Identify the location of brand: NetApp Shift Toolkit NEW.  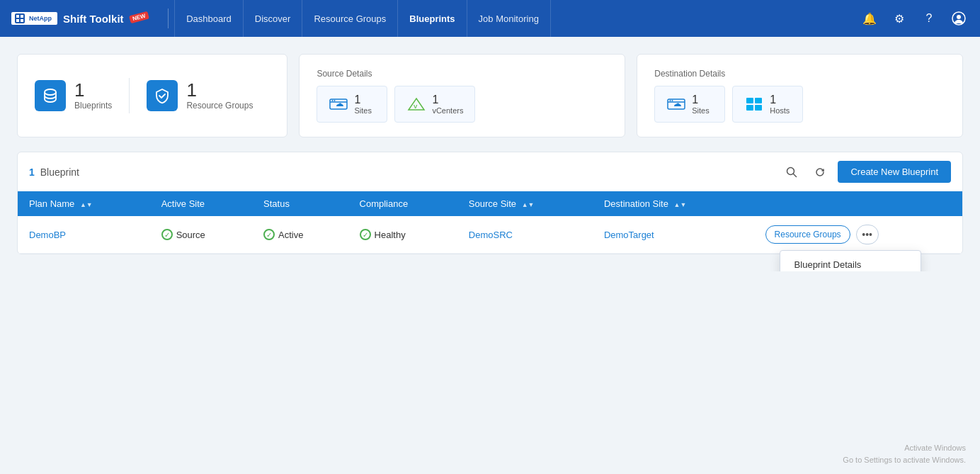
(79, 18).